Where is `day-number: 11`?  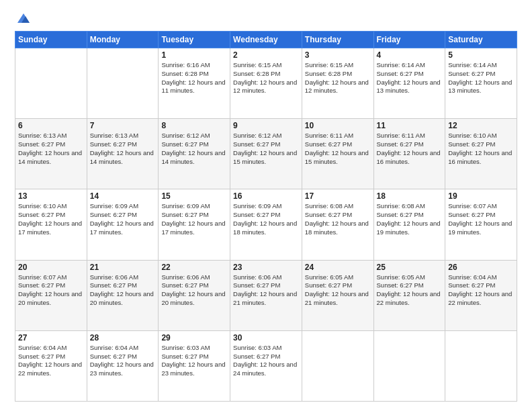 day-number: 11 is located at coordinates (410, 126).